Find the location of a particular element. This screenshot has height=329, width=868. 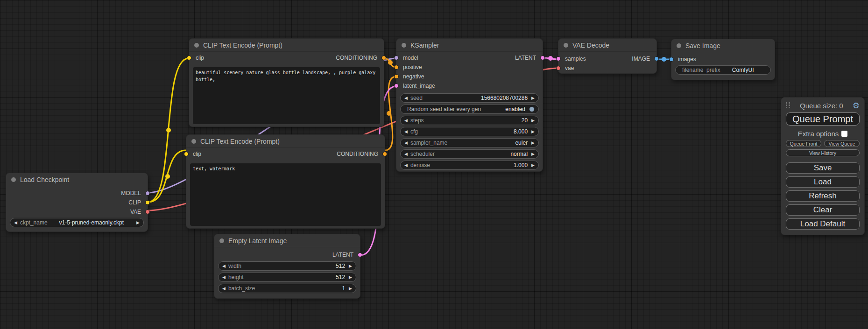

node-load-checkpoint: Load Checkpoint MODEL CLIP VAE ◀ ckpt_na… is located at coordinates (77, 203).